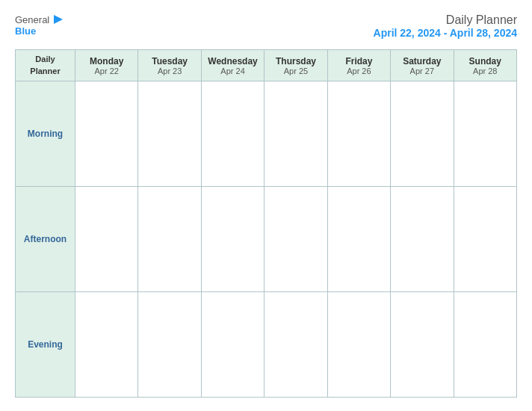  Describe the element at coordinates (485, 239) in the screenshot. I see `afternoon-sunday` at that location.